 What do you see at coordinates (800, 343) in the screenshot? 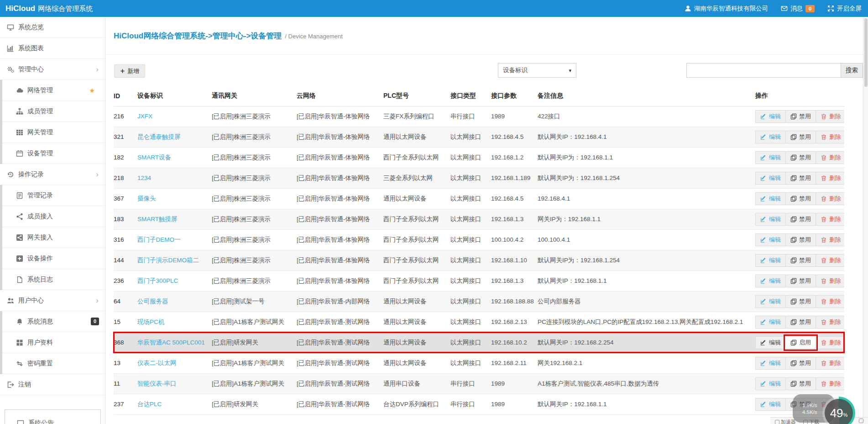
I see `toggle-enable-button: 启用` at bounding box center [800, 343].